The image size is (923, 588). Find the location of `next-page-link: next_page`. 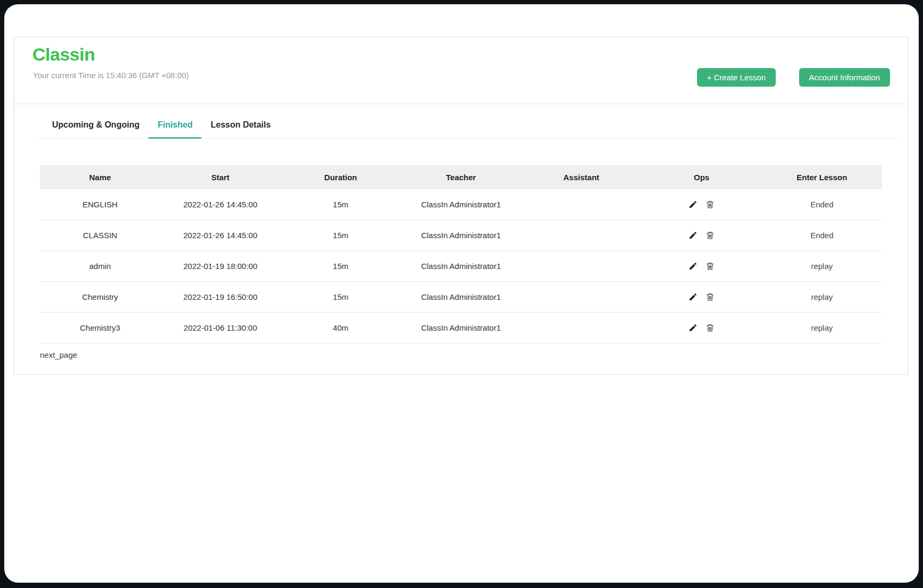

next-page-link: next_page is located at coordinates (58, 355).